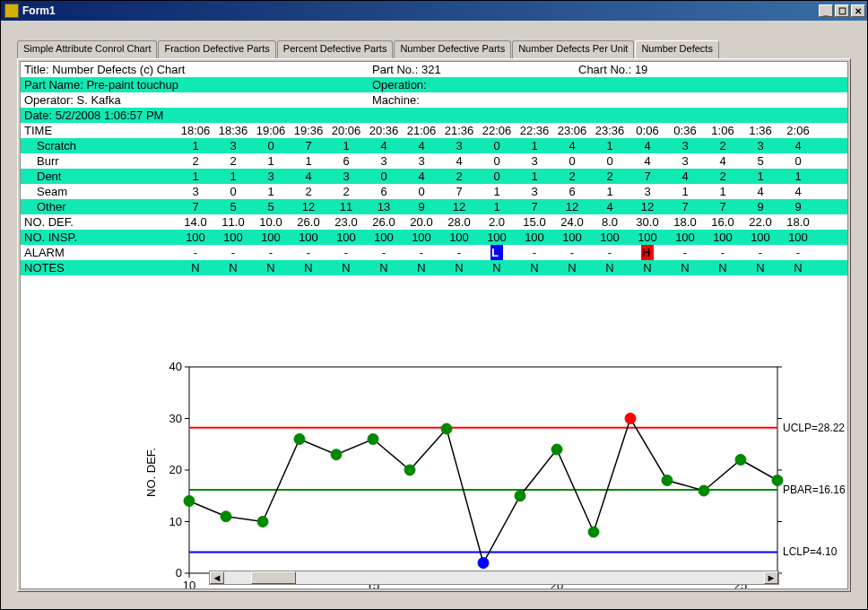 Image resolution: width=868 pixels, height=610 pixels. What do you see at coordinates (573, 49) in the screenshot?
I see `tab-number-defects-per-unit: Number Defects Per Unit` at bounding box center [573, 49].